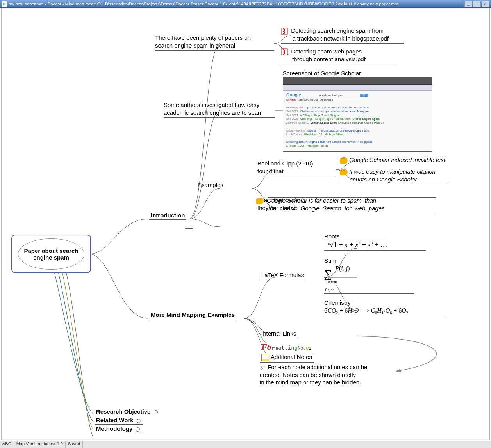 This screenshot has height=448, width=491. What do you see at coordinates (283, 275) in the screenshot?
I see `node-label: LaTeX Formulas` at bounding box center [283, 275].